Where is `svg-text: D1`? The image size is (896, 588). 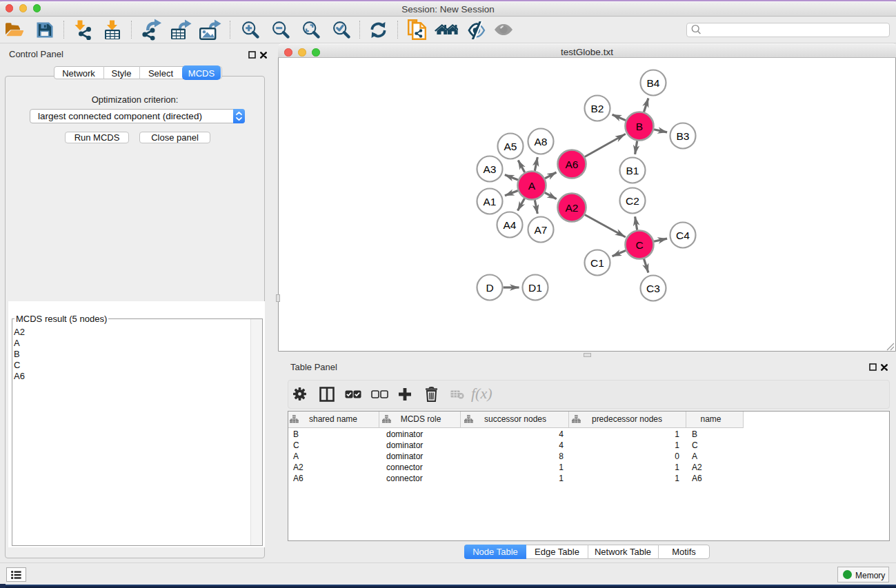 svg-text: D1 is located at coordinates (535, 288).